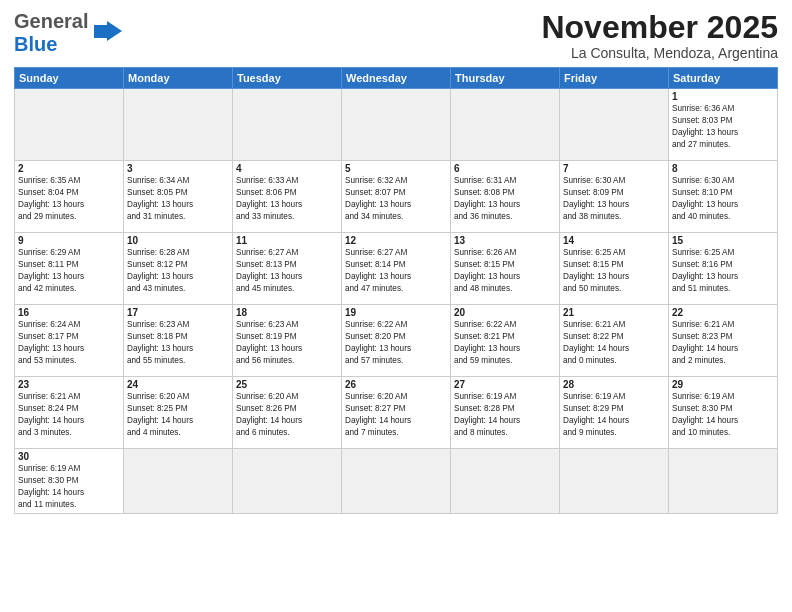  I want to click on table-row: 12Sunrise: 6:27 AMSunset: 8:14 PMDayligh…, so click(396, 269).